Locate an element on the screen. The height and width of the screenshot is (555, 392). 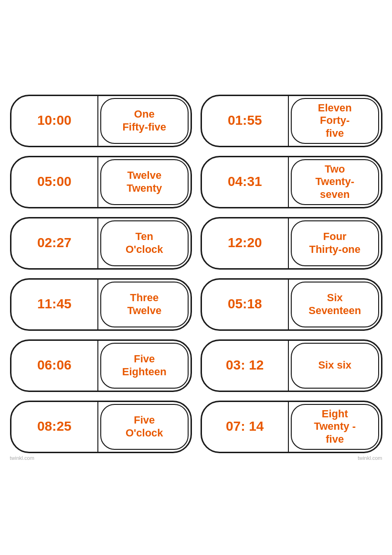
time-display-2: 05:00 is located at coordinates (54, 182).